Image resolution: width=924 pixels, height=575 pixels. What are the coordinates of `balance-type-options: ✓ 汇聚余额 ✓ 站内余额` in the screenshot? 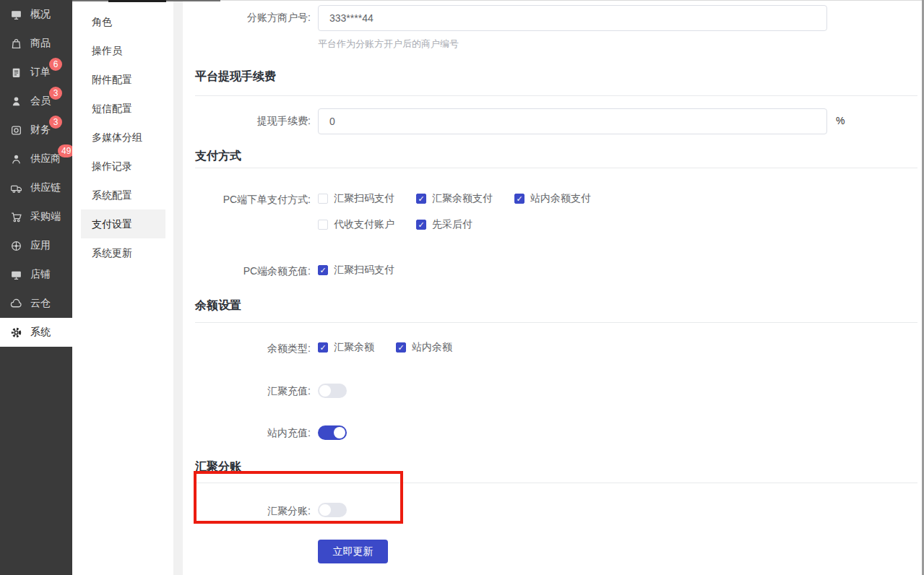 It's located at (396, 347).